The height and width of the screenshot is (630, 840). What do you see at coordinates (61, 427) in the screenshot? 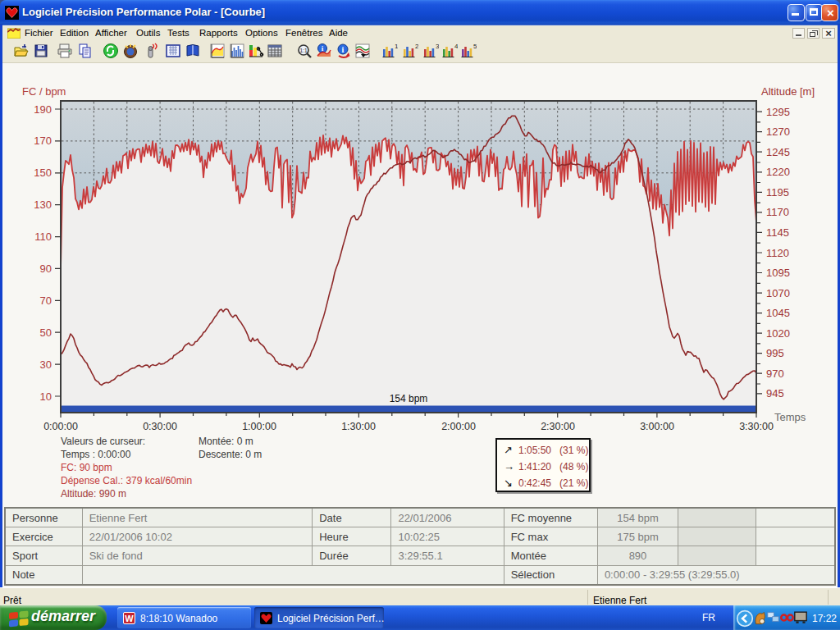
I see `svg-text: 0:00:00` at bounding box center [61, 427].